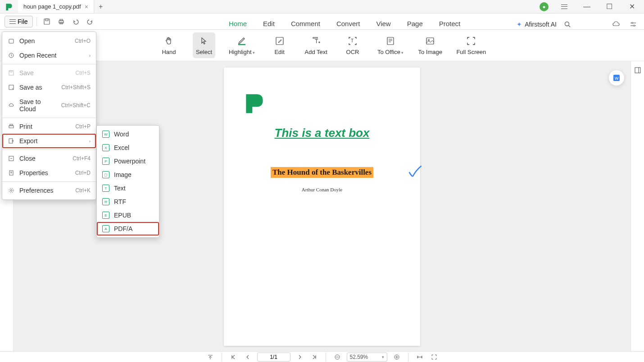 This screenshot has height=362, width=644. I want to click on last-page-icon, so click(314, 357).